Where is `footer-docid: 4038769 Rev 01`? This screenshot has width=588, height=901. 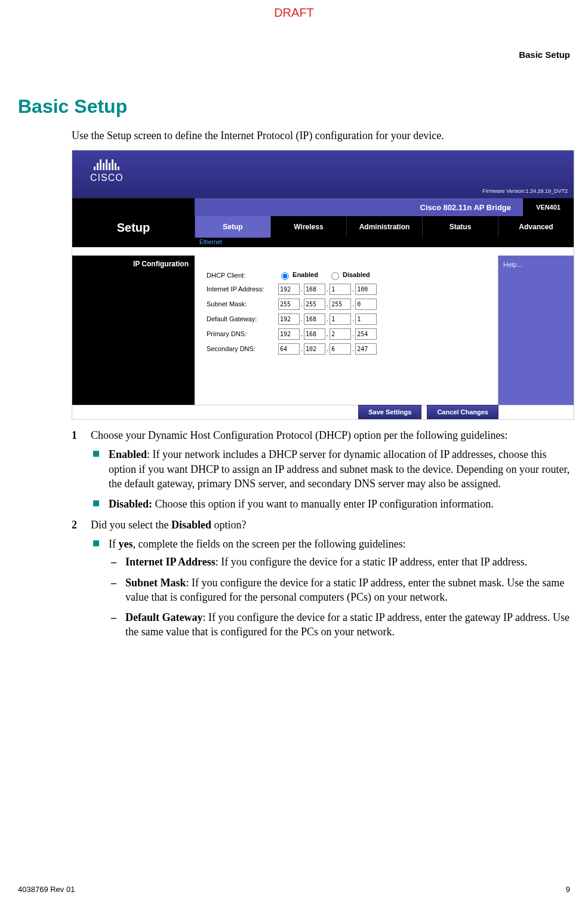
footer-docid: 4038769 Rev 01 is located at coordinates (47, 890).